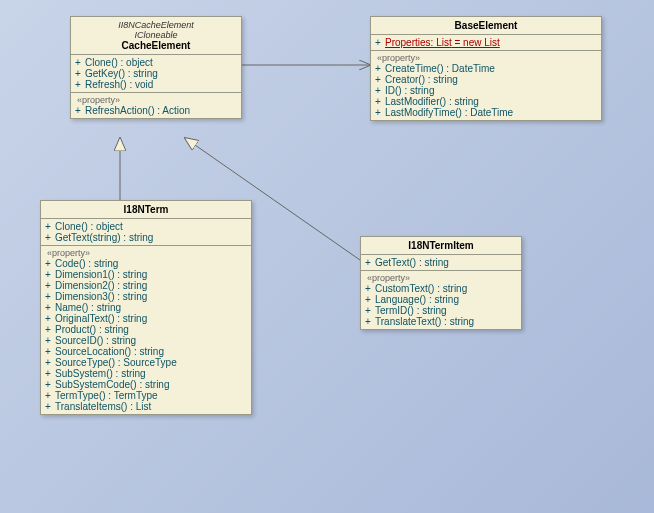  What do you see at coordinates (146, 340) in the screenshot?
I see `property: +SourceID() : string` at bounding box center [146, 340].